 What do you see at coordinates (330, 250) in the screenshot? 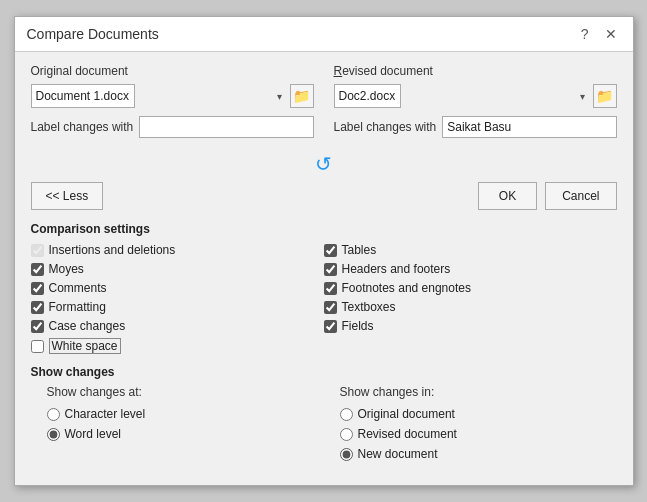
I see `checkbox-tables` at bounding box center [330, 250].